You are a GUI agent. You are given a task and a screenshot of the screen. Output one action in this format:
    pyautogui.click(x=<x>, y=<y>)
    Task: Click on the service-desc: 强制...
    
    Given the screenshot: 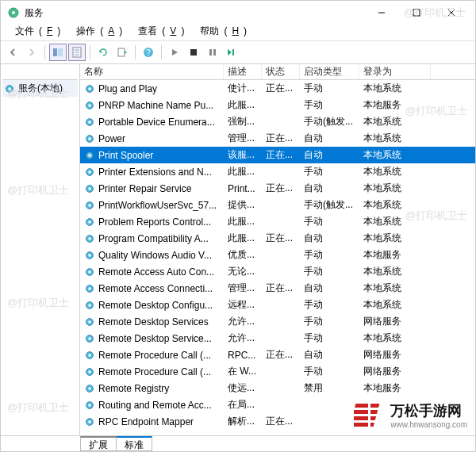 What is the action you would take?
    pyautogui.click(x=243, y=122)
    